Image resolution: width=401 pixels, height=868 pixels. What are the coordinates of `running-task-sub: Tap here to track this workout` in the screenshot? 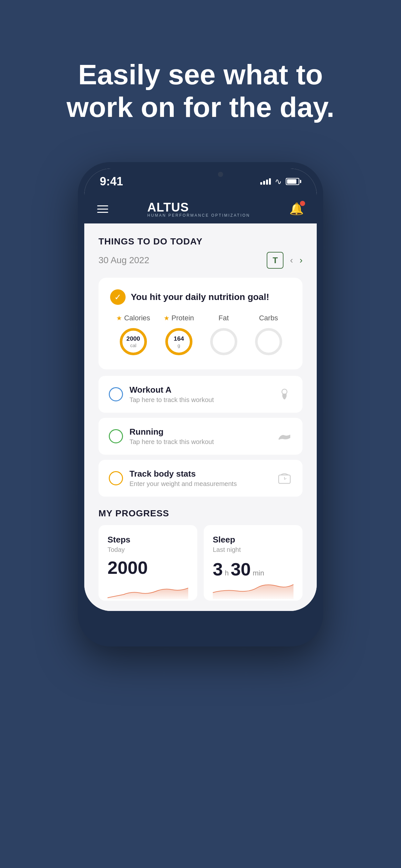 It's located at (200, 442).